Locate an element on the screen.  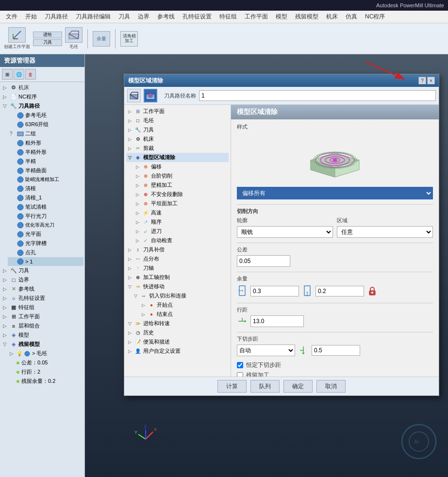
tree-semi-surface: 半精曲面 is located at coordinates (46, 171).